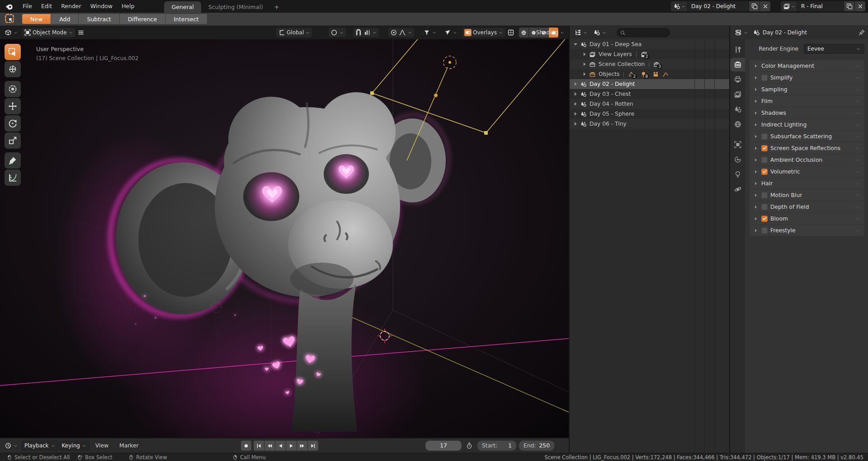 The width and height of the screenshot is (868, 461). What do you see at coordinates (366, 33) in the screenshot?
I see `snap-group` at bounding box center [366, 33].